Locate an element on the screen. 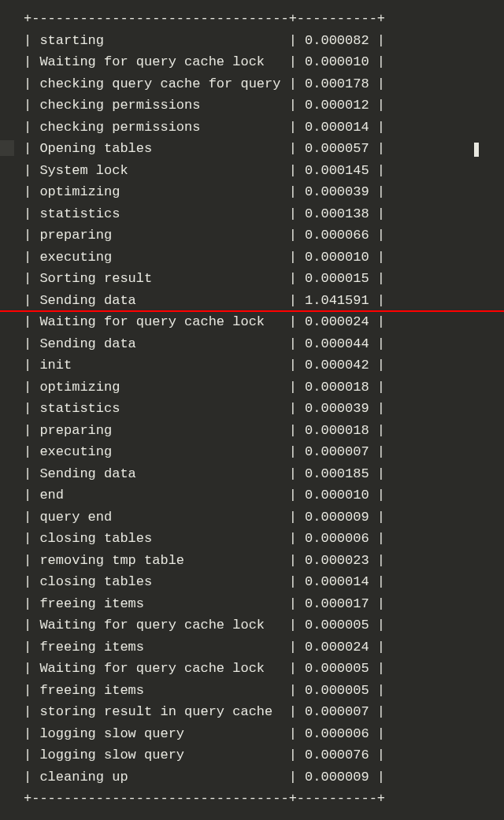 This screenshot has width=504, height=820. table-row: | System lock | 0.000145 | is located at coordinates (264, 171).